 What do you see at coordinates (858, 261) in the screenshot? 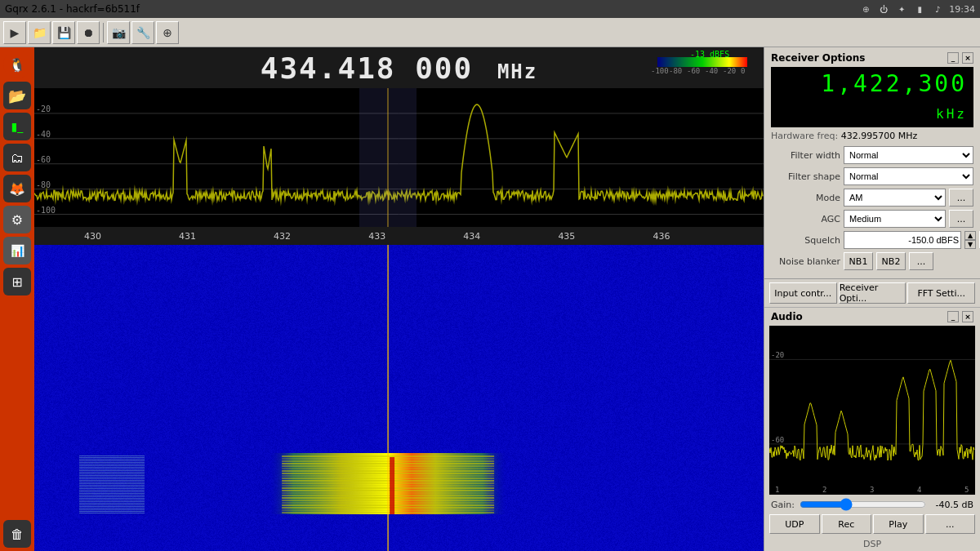
I see `nb1-button: NB1` at bounding box center [858, 261].